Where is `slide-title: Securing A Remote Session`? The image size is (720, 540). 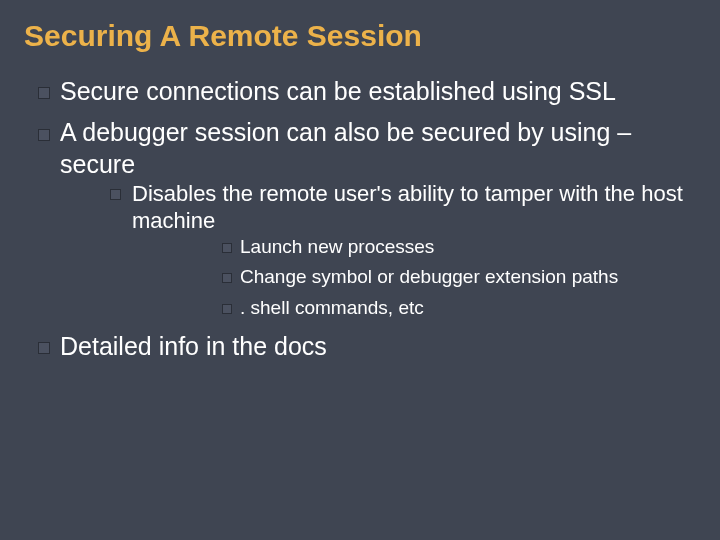 slide-title: Securing A Remote Session is located at coordinates (360, 36).